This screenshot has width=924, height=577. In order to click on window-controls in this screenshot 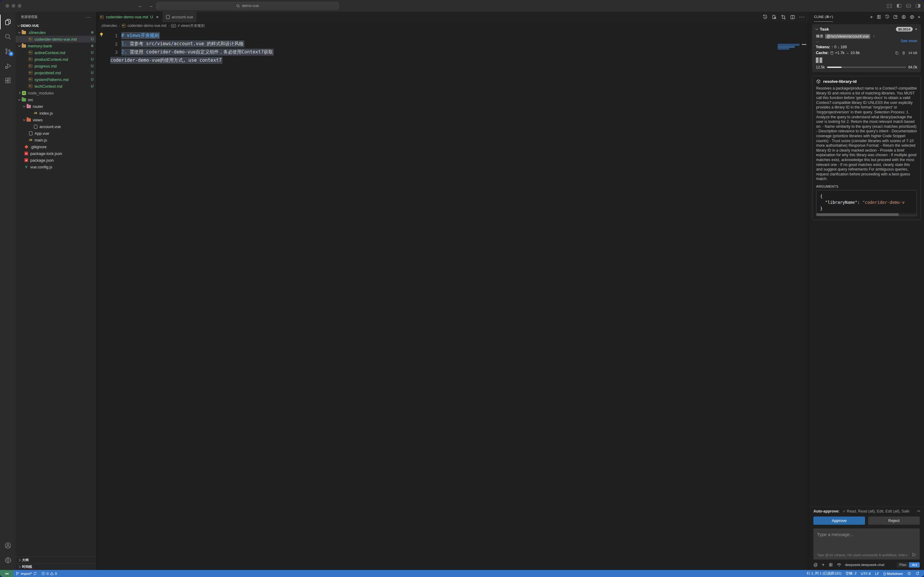, I will do `click(13, 6)`.